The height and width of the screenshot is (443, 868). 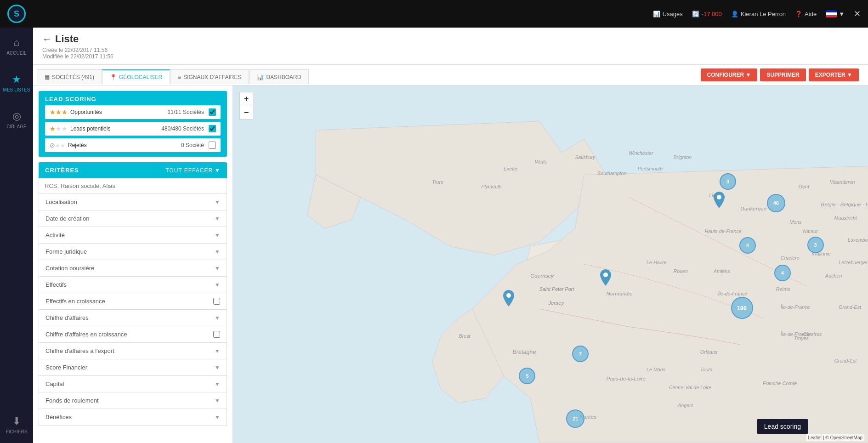 What do you see at coordinates (17, 425) in the screenshot?
I see `sidebar-item-fichiers: ⬇ FICHIERS` at bounding box center [17, 425].